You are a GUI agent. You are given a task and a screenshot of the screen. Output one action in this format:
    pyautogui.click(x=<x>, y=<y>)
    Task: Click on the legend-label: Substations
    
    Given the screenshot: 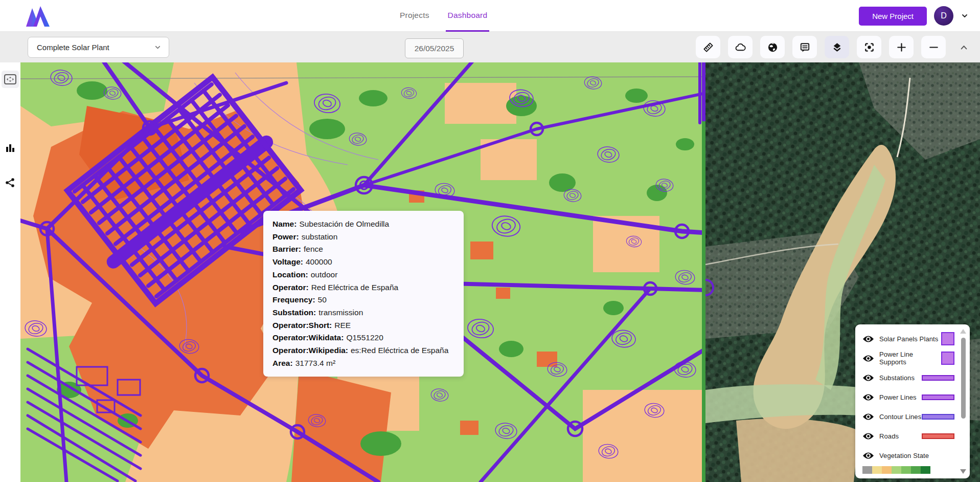 What is the action you would take?
    pyautogui.click(x=901, y=378)
    